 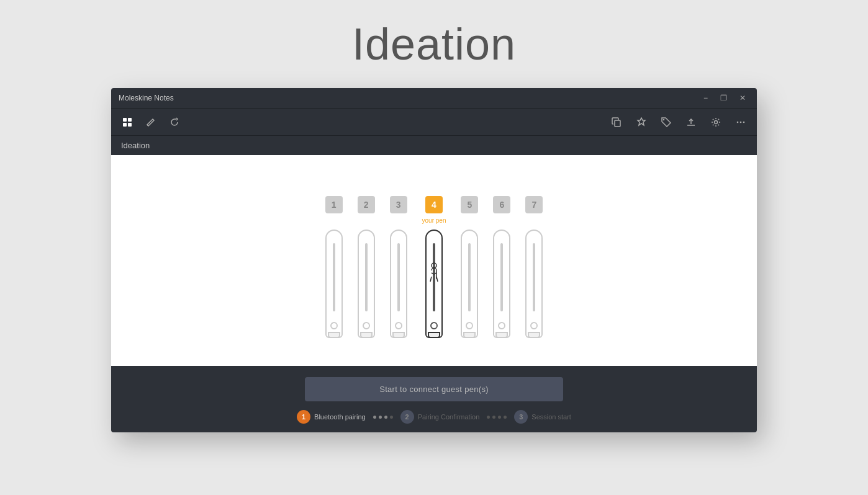 What do you see at coordinates (543, 417) in the screenshot?
I see `step-3: 3 Session start` at bounding box center [543, 417].